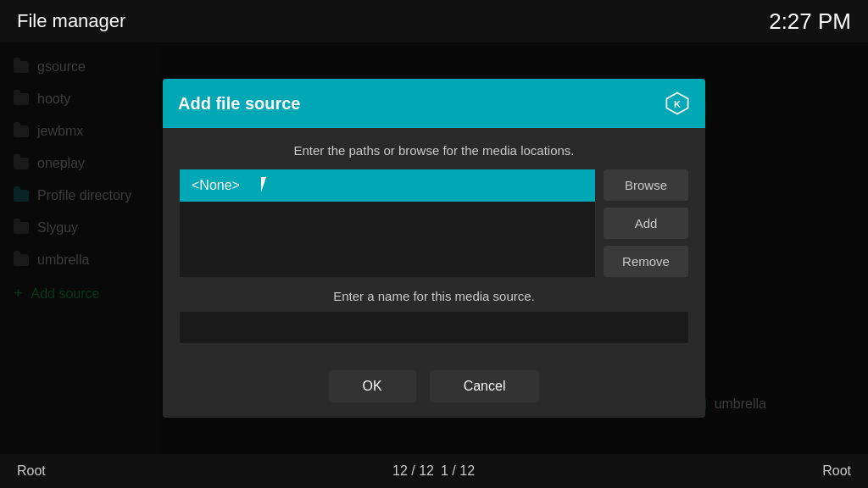  I want to click on app-title: File manager, so click(71, 21).